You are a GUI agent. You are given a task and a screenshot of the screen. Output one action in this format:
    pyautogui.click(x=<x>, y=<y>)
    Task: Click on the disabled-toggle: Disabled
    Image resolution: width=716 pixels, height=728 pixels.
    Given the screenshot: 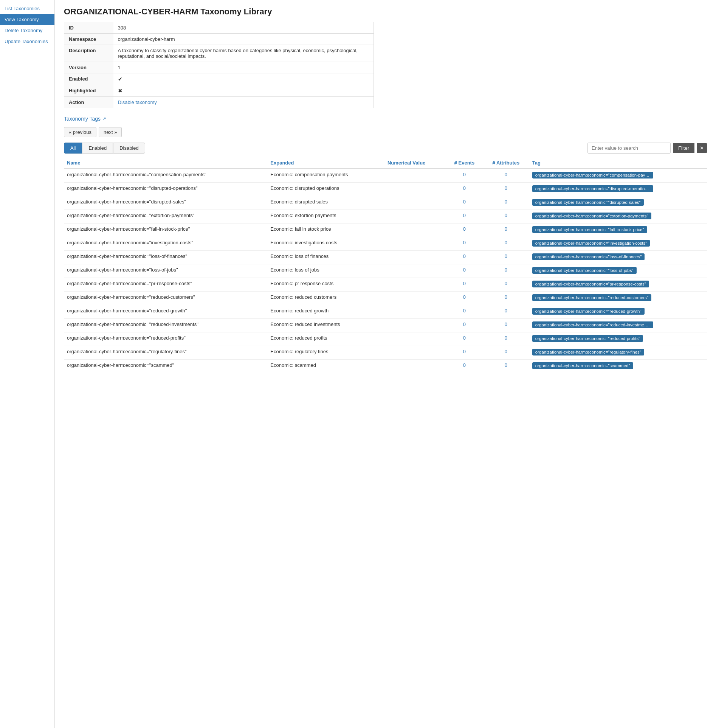 What is the action you would take?
    pyautogui.click(x=129, y=148)
    